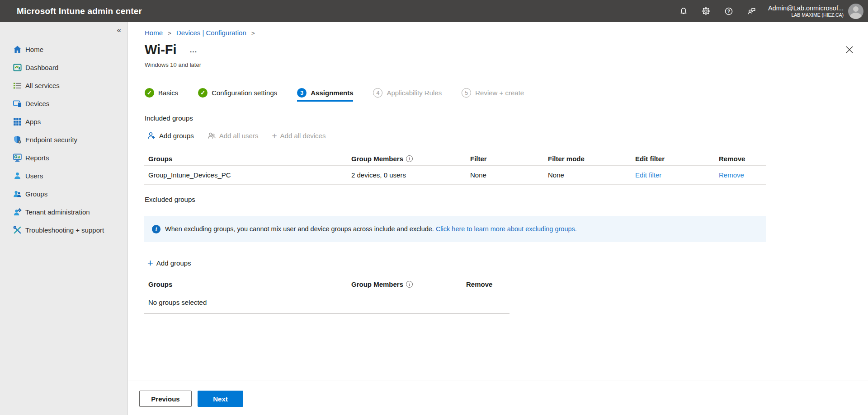  What do you see at coordinates (371, 229) in the screenshot?
I see `banner-text: When excluding groups, you cannot mix us…` at bounding box center [371, 229].